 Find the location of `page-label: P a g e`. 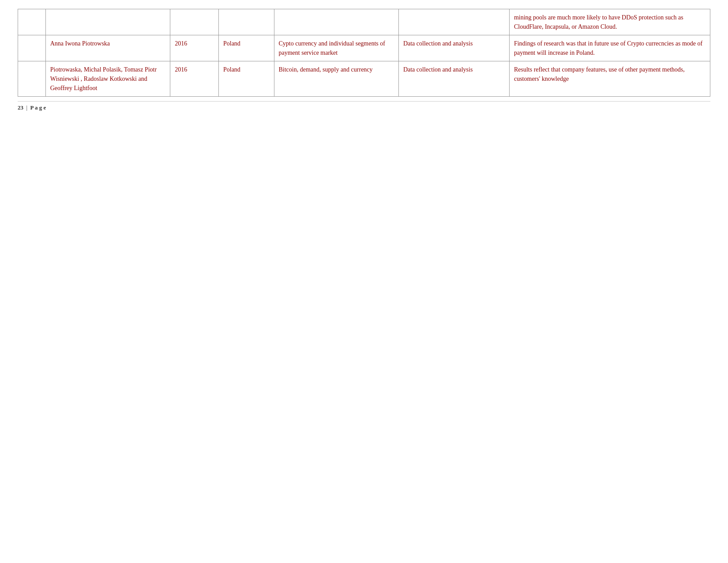

page-label: P a g e is located at coordinates (38, 108).